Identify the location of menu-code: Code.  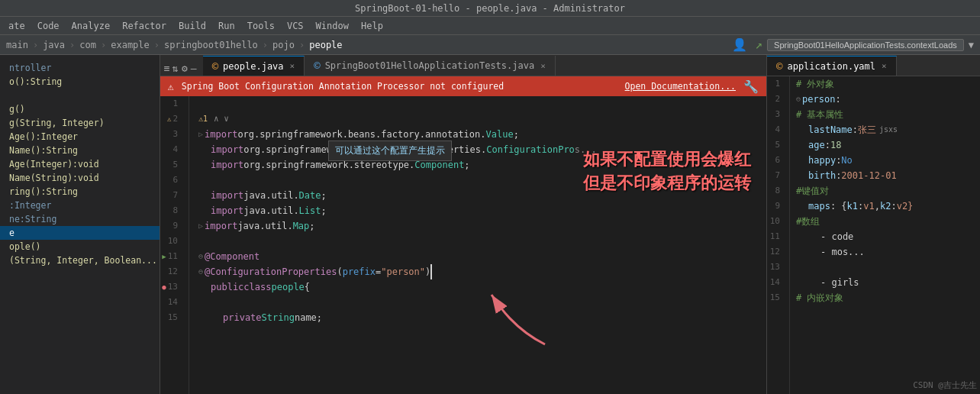
(49, 26).